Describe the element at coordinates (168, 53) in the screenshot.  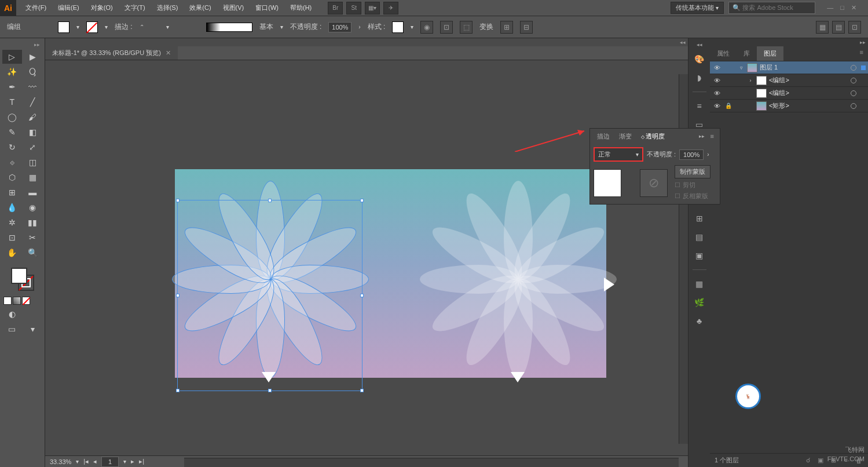
I see `tab-close-icon: ✕` at that location.